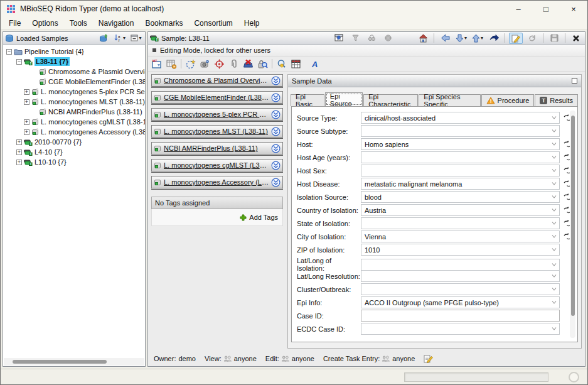 The width and height of the screenshot is (588, 385). I want to click on state-of-isolation-combobox, so click(461, 224).